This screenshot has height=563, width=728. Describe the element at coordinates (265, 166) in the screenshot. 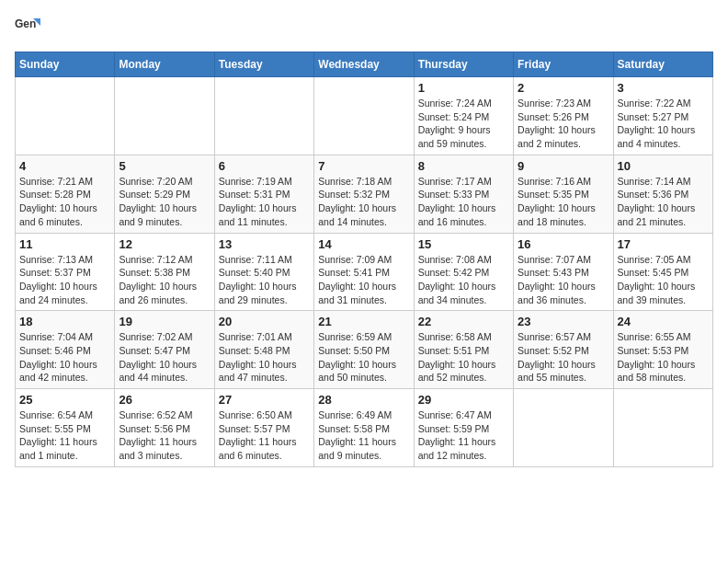

I see `day-number: 6` at that location.